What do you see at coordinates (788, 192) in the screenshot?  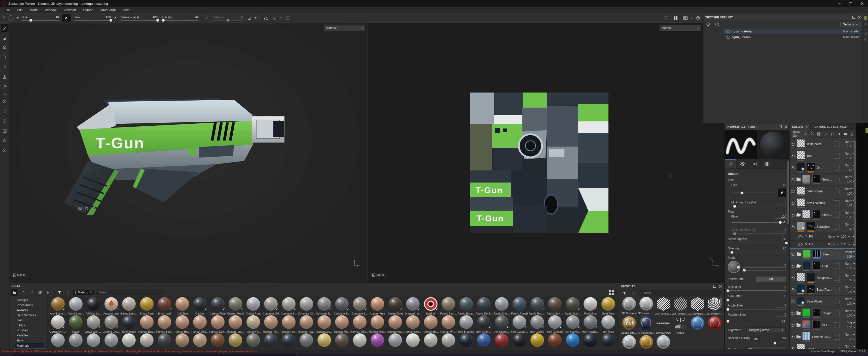 I see `properties-scrollbar` at bounding box center [788, 192].